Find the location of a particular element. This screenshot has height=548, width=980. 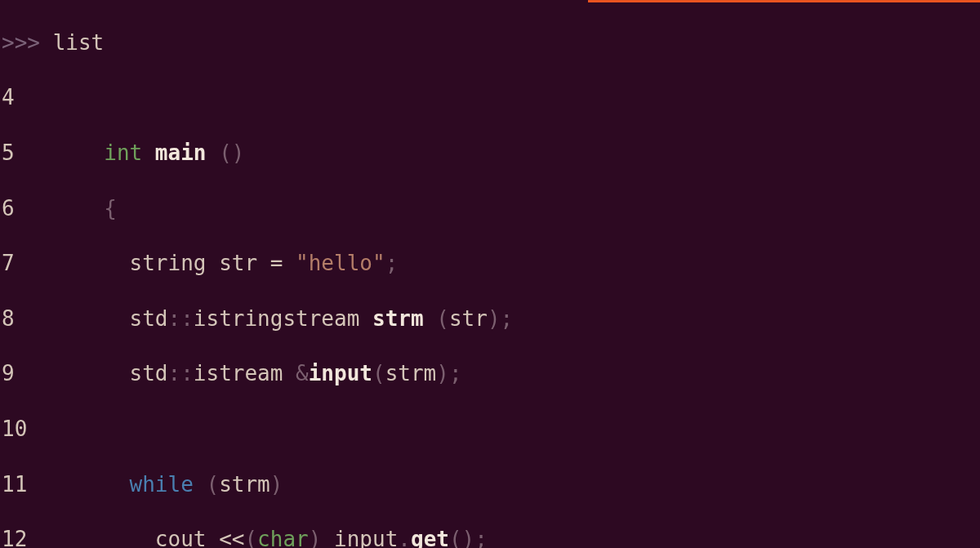

prompt-chevron: >>> is located at coordinates (21, 42).